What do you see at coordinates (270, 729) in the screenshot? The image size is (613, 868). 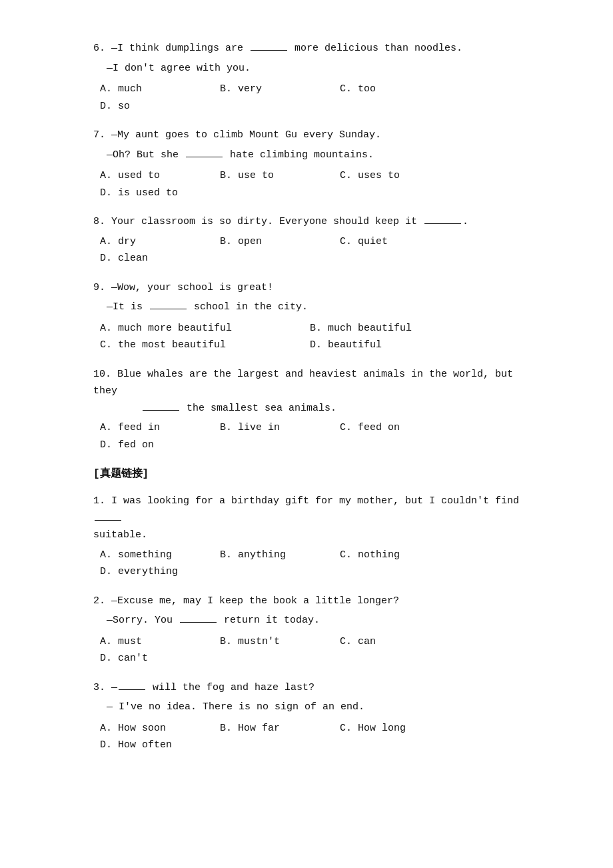 I see `tq3-optB: B. How far` at bounding box center [270, 729].